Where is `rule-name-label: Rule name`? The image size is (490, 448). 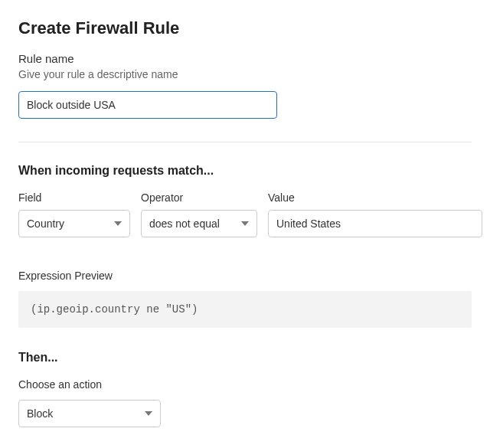 rule-name-label: Rule name is located at coordinates (245, 58).